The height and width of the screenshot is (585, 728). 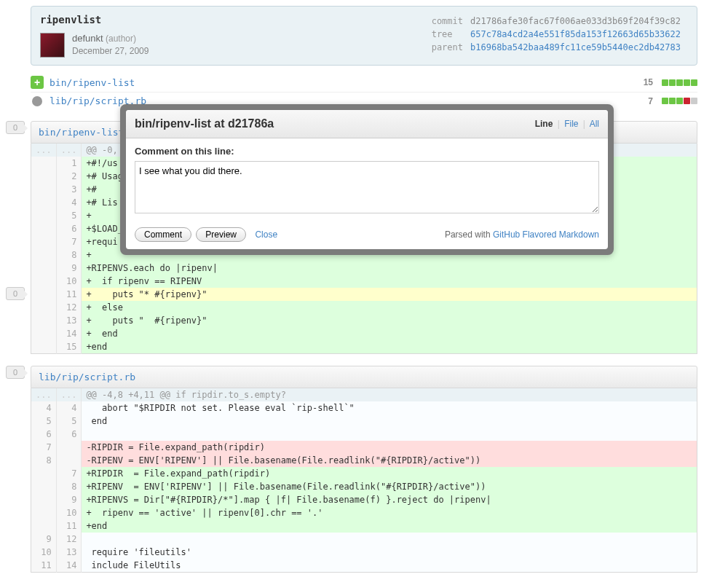 What do you see at coordinates (344, 83) in the screenshot?
I see `file-link: bin/ripenv-list` at bounding box center [344, 83].